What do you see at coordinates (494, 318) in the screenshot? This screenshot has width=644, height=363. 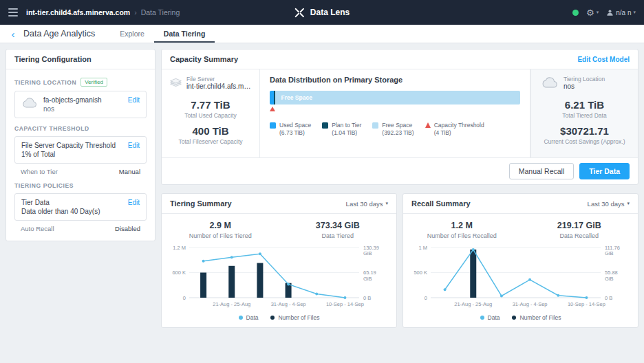 I see `data-series-label: Data` at bounding box center [494, 318].